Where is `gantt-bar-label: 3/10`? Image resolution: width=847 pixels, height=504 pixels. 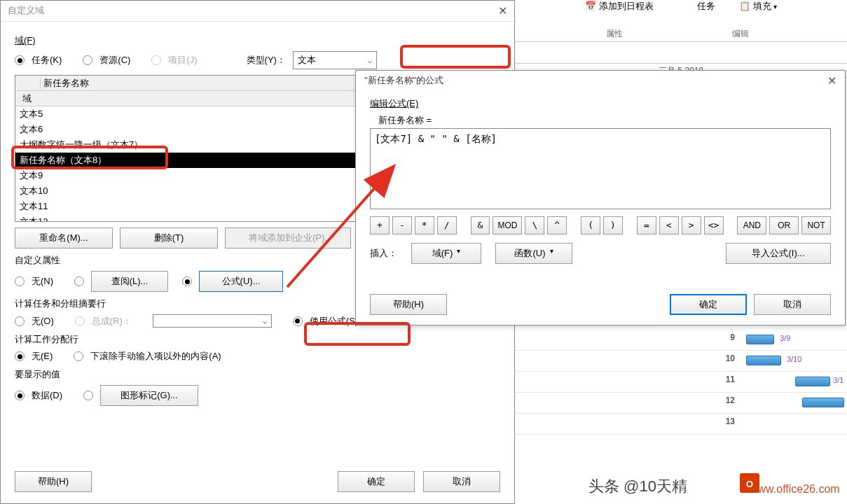
gantt-bar-label: 3/10 is located at coordinates (794, 359).